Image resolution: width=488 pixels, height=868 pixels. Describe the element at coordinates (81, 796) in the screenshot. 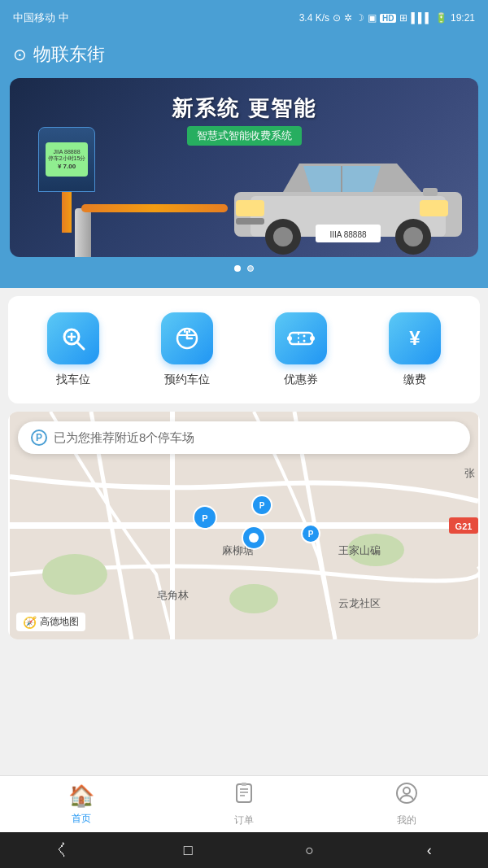

I see `home-icon: 🏠` at that location.